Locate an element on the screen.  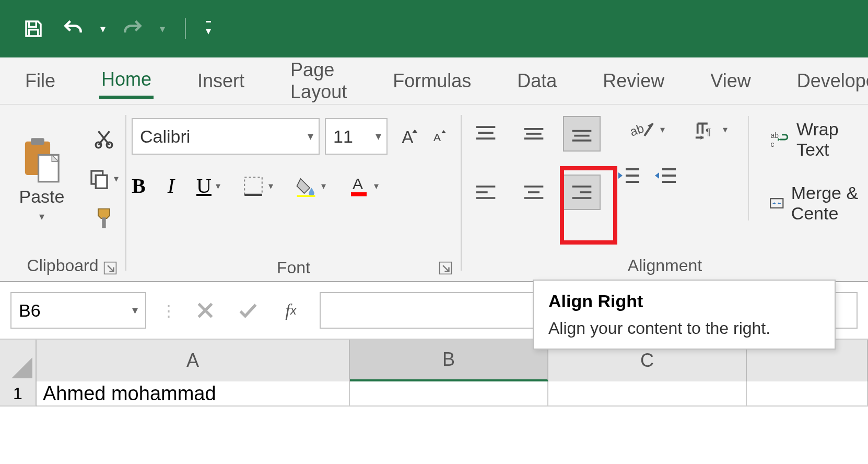
group-font: Calibri ▾ 11 ▾ A A B I U ▾ is located at coordinates (294, 193).